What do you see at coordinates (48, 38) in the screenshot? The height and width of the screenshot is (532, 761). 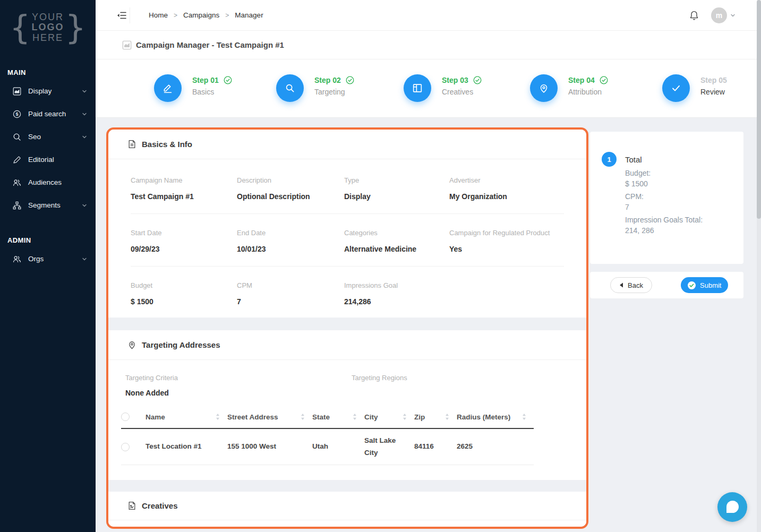 I see `logo-word-3: HERE` at bounding box center [48, 38].